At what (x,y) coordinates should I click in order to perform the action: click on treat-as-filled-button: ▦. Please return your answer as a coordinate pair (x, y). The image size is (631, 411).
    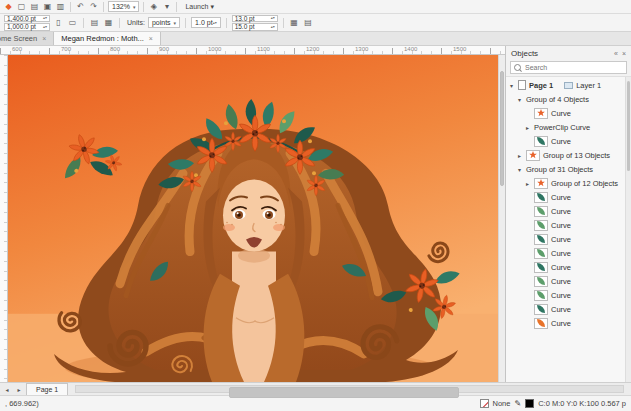
    Looking at the image, I should click on (294, 22).